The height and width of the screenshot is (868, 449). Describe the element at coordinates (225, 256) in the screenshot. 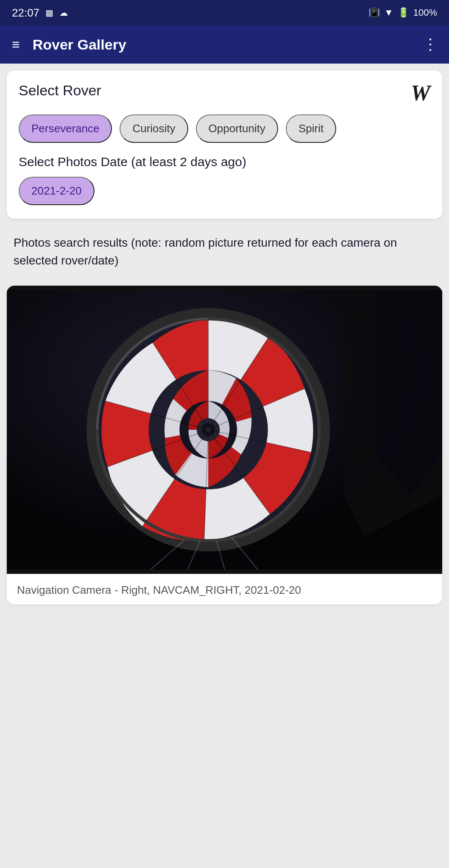

I see `results-section: Photos search results (note: random pict…` at that location.